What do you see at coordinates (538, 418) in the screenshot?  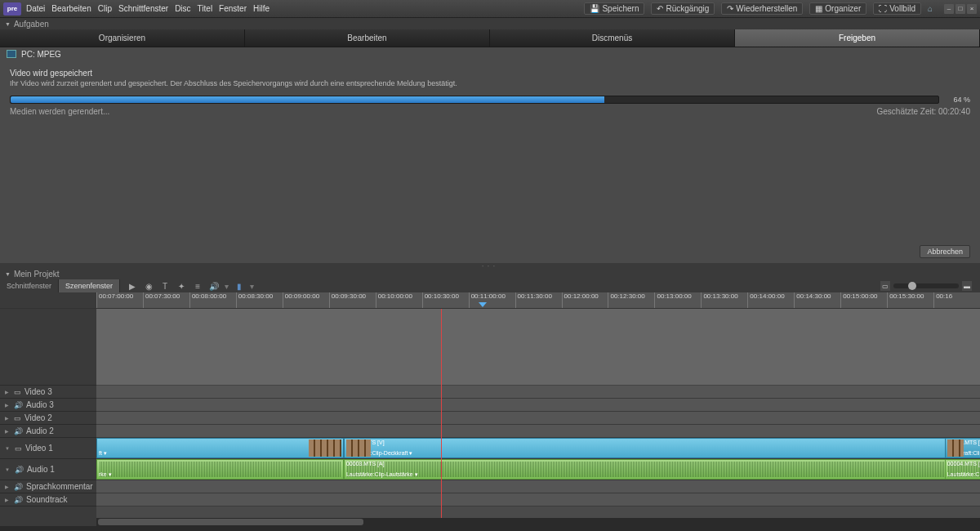 I see `track-video2` at bounding box center [538, 418].